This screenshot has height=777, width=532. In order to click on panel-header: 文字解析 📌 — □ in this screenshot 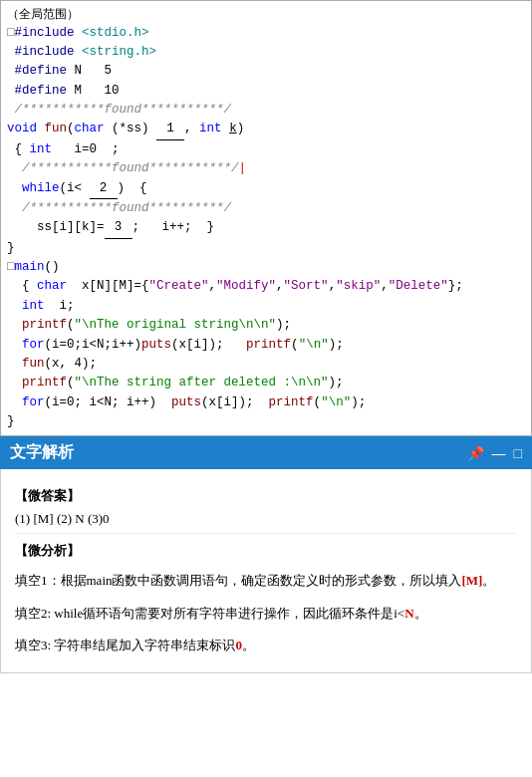, I will do `click(266, 452)`.